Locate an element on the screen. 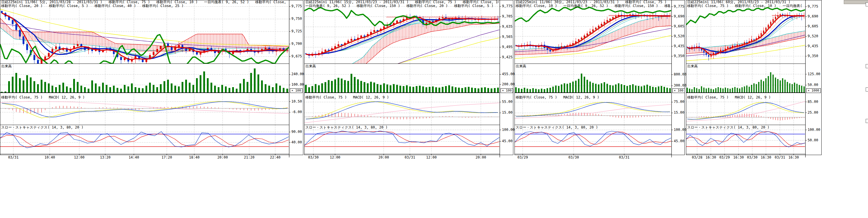 Image resolution: width=868 pixels, height=218 pixels. panel-title-line1: 日経225mini 11/06( 15分, 2011/03/23 - 2011/… is located at coordinates (402, 2).